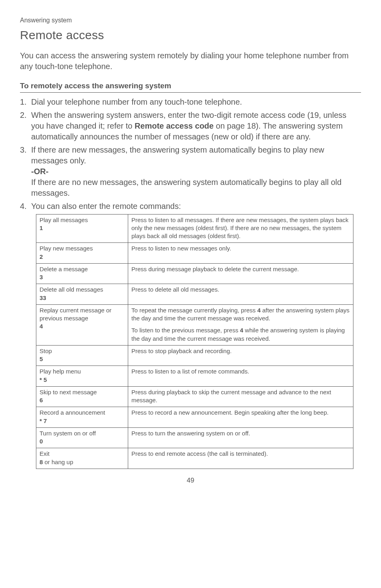 The height and width of the screenshot is (588, 381). What do you see at coordinates (196, 172) in the screenshot?
I see `step-text: If there are new messages, the answering…` at bounding box center [196, 172].